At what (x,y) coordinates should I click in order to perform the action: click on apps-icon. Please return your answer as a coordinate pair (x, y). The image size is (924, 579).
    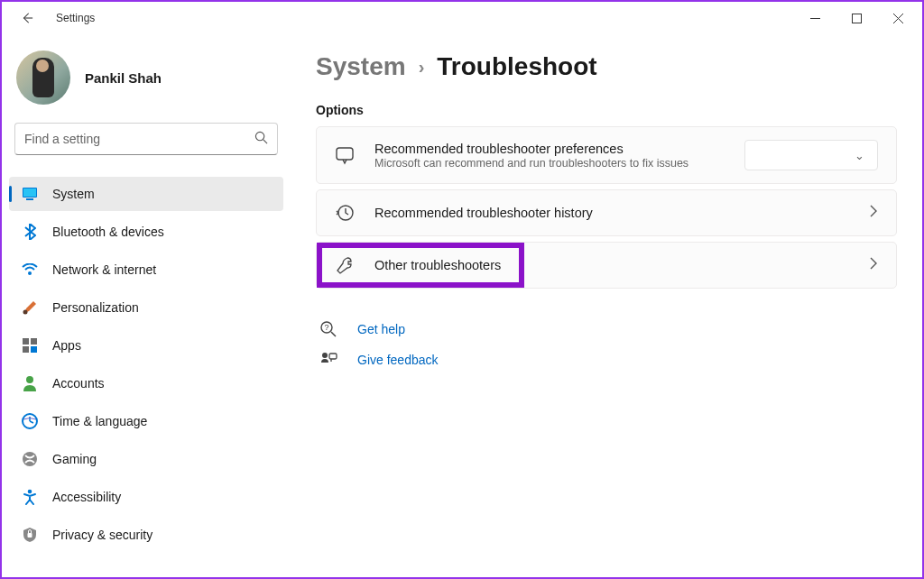
    Looking at the image, I should click on (30, 345).